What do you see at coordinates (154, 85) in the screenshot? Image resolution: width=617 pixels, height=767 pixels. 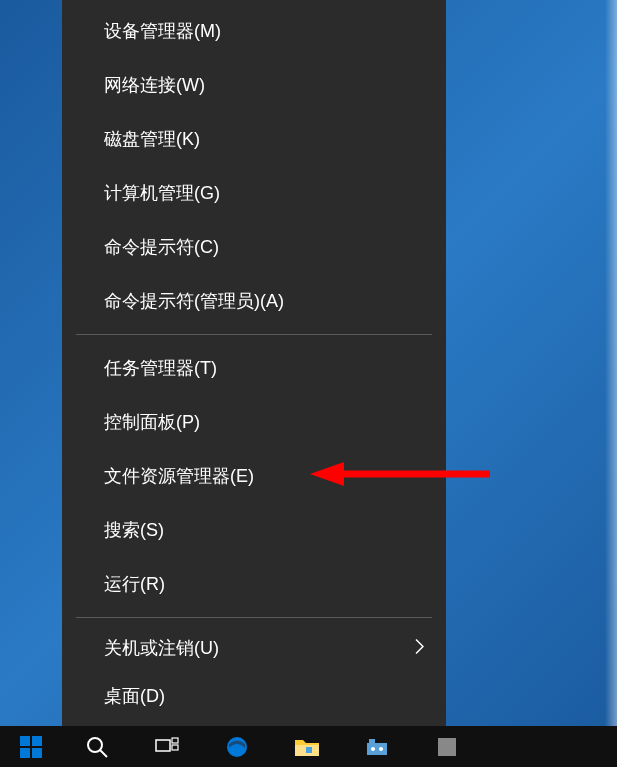 I see `menu-label: 网络连接(W)` at bounding box center [154, 85].